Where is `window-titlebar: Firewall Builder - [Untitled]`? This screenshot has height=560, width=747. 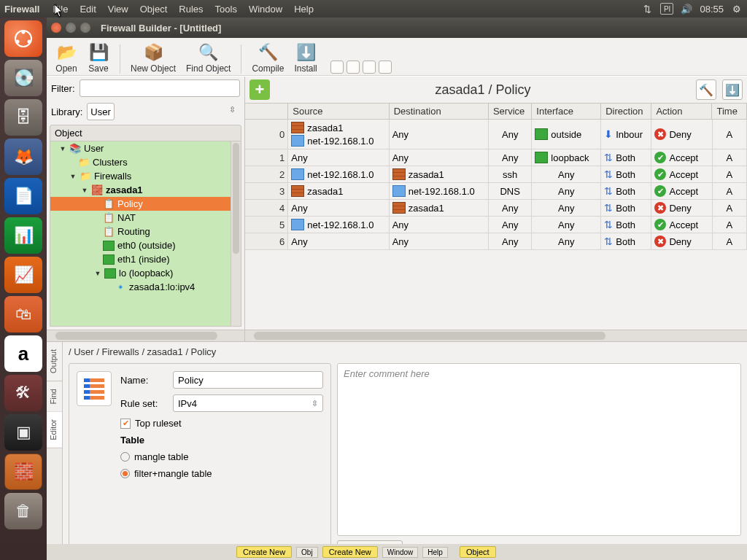 window-titlebar: Firewall Builder - [Untitled] is located at coordinates (397, 28).